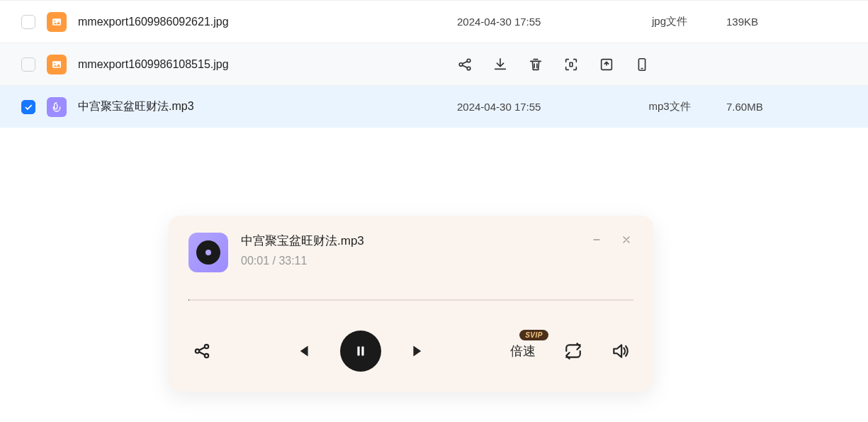 The image size is (868, 422). Describe the element at coordinates (303, 351) in the screenshot. I see `previous-button` at that location.